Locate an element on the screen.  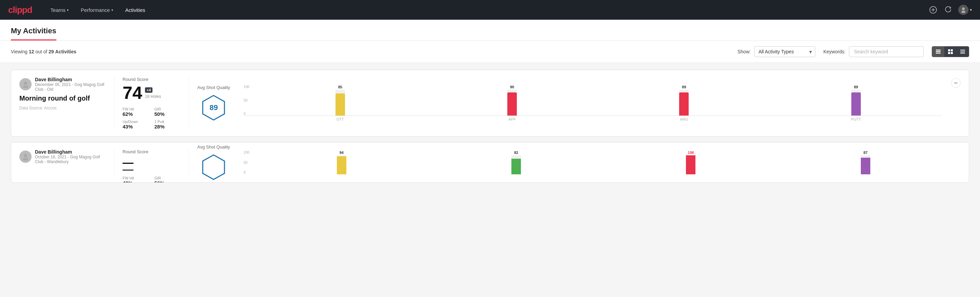
sub-stats: FW Hit 62% GIR 50% Up/Down 43% 1 Putt 28… is located at coordinates (151, 118).